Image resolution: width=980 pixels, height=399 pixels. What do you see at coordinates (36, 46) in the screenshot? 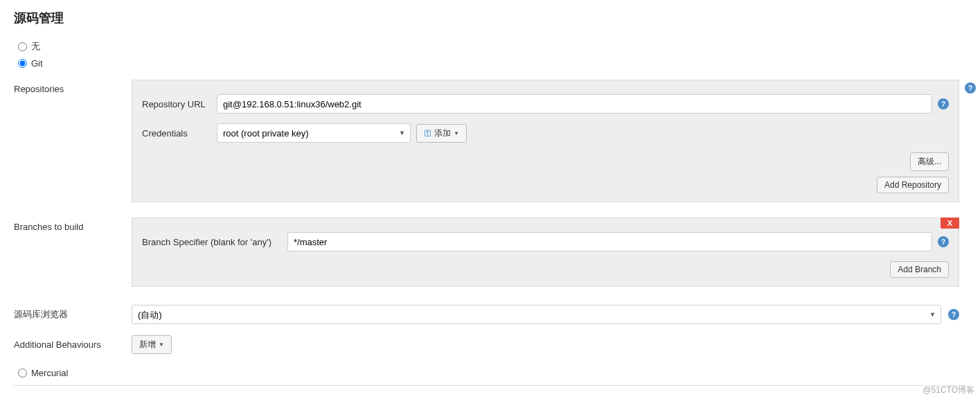
I see `radio-none-label: 无` at bounding box center [36, 46].